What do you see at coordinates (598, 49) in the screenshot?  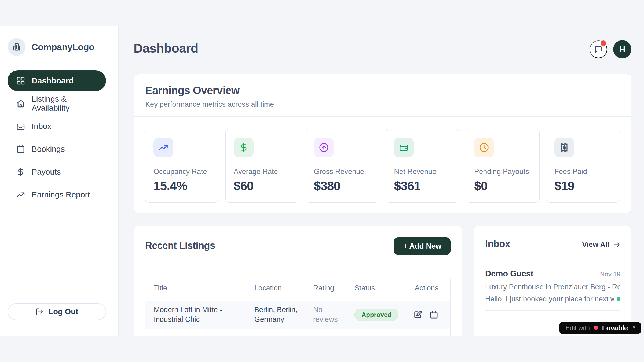 I see `chat-bubble-icon` at bounding box center [598, 49].